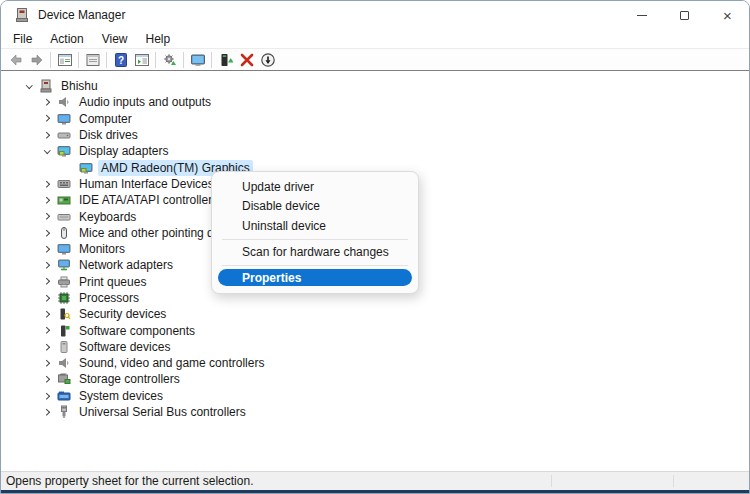  I want to click on context-menu-item-update-driver: Update driver, so click(315, 187).